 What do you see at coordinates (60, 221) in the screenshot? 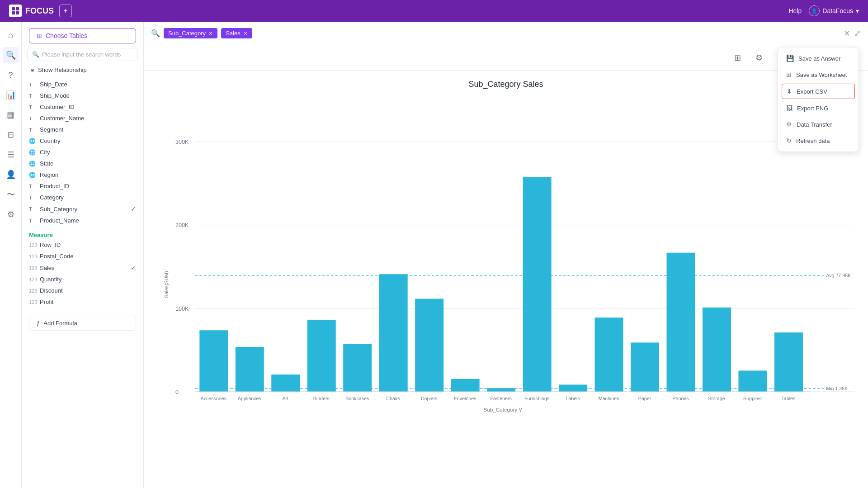
I see `field-name: Product_Name` at bounding box center [60, 221].